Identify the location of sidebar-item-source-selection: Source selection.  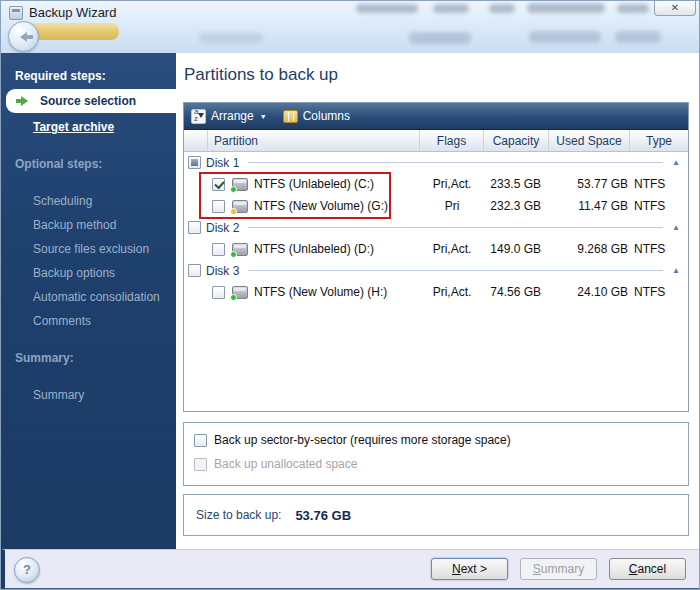
(91, 101).